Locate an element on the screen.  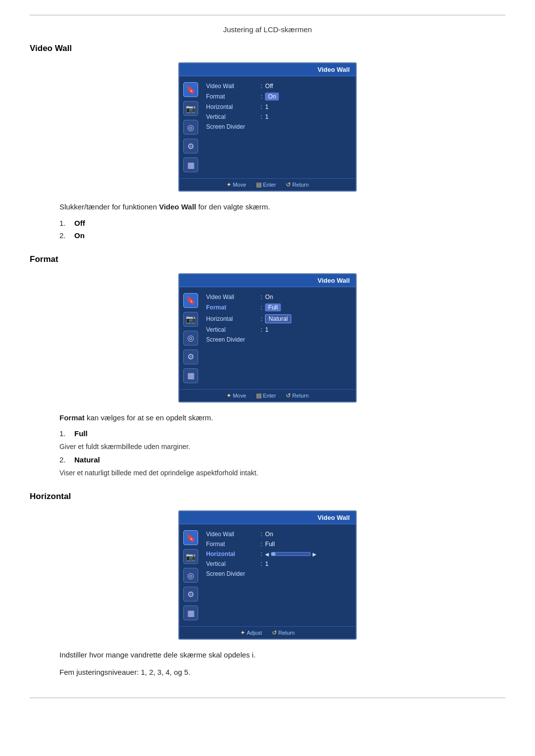
menu-panel-format: Video Wall 🔖 📷 ◎ ⚙ ▦ Video Wall : On is located at coordinates (268, 338).